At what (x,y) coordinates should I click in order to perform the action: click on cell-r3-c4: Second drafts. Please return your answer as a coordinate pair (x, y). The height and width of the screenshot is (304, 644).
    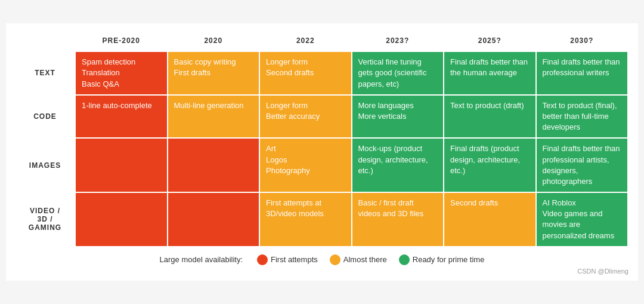
    Looking at the image, I should click on (490, 220).